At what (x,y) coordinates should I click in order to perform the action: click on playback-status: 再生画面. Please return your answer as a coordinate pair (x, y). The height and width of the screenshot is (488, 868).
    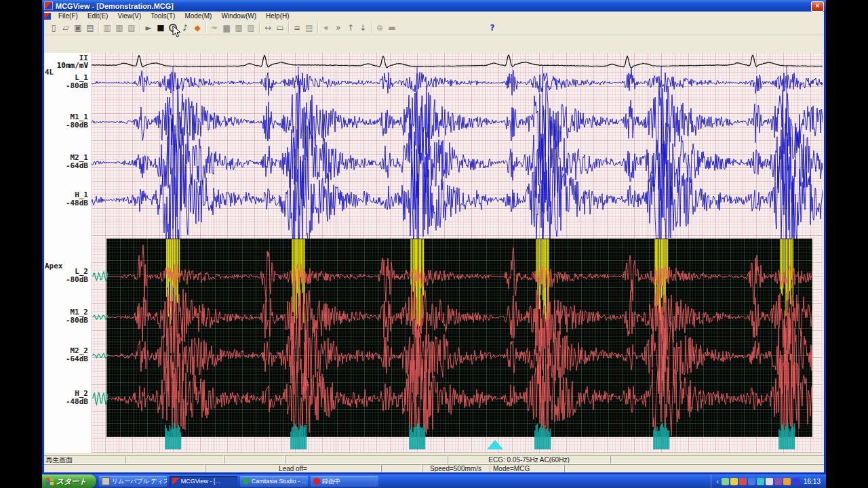
    Looking at the image, I should click on (84, 460).